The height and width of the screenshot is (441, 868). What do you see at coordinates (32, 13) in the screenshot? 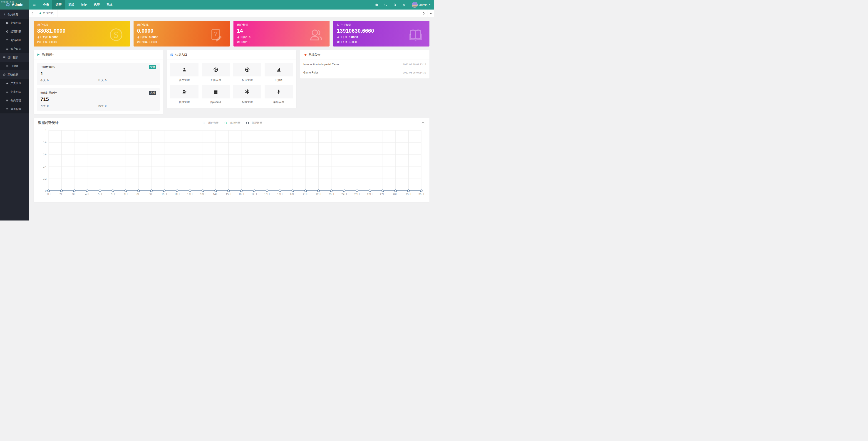
I see `tabs-scroll-left-button` at bounding box center [32, 13].